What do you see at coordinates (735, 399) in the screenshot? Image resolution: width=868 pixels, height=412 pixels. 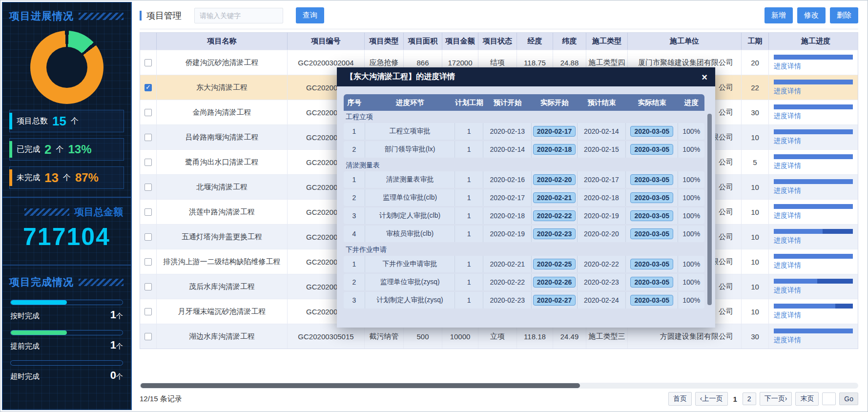 I see `pagination-page-1-current: 1` at bounding box center [735, 399].